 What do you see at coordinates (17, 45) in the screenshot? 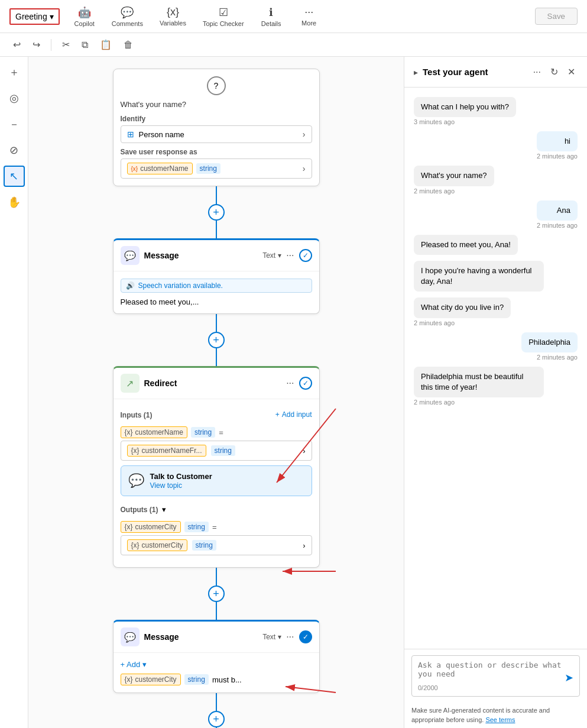
I see `undo-button: ↩` at bounding box center [17, 45].